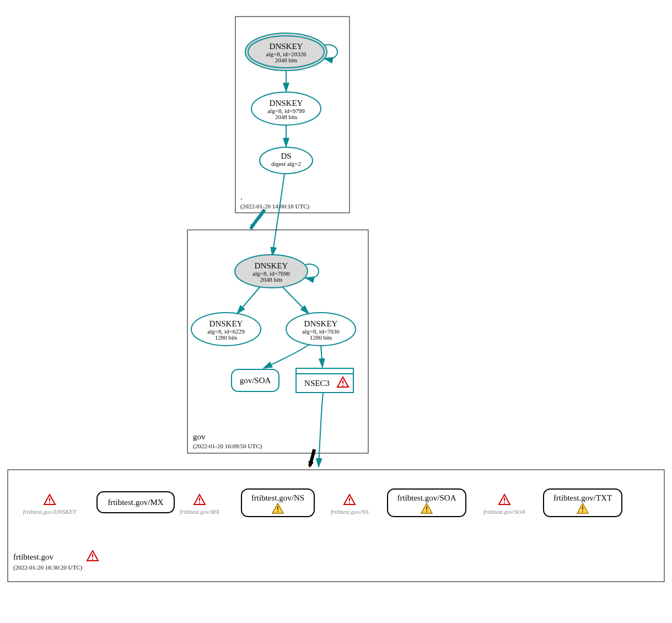 The width and height of the screenshot is (672, 623). Describe the element at coordinates (286, 164) in the screenshot. I see `root-ds-line1: digest alg=2` at that location.